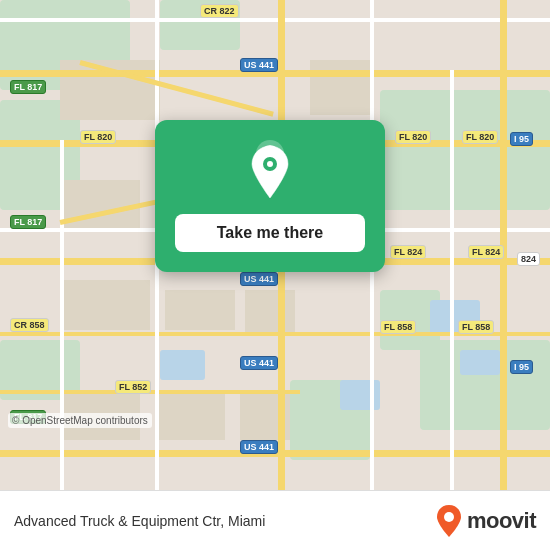 The height and width of the screenshot is (550, 550). What do you see at coordinates (220, 11) in the screenshot?
I see `label-cr822: CR 822` at bounding box center [220, 11].